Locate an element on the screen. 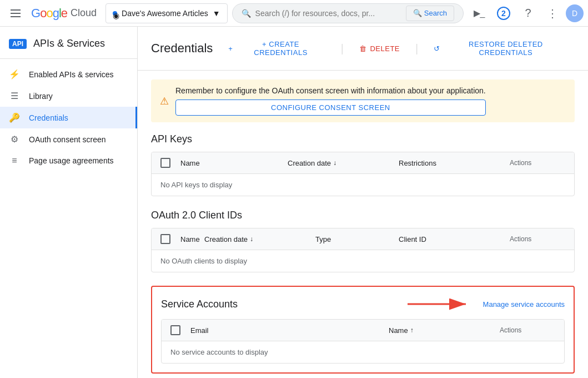 Image resolution: width=588 pixels, height=378 pixels. terminal-icon: ▶_ is located at coordinates (480, 13).